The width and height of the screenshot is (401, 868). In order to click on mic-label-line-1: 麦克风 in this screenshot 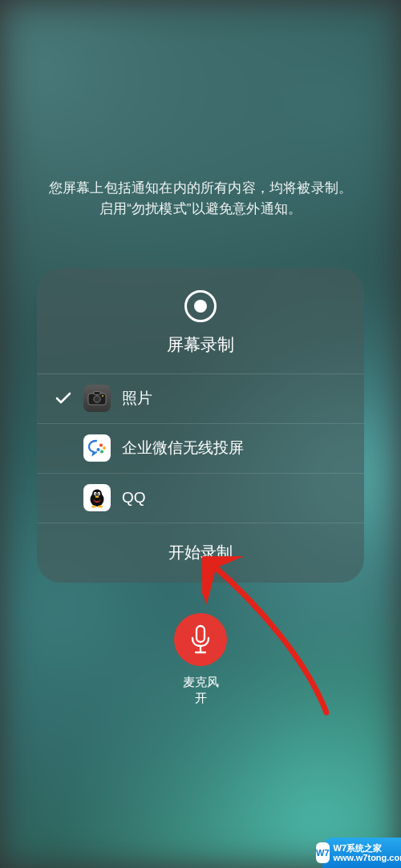, I will do `click(200, 682)`.